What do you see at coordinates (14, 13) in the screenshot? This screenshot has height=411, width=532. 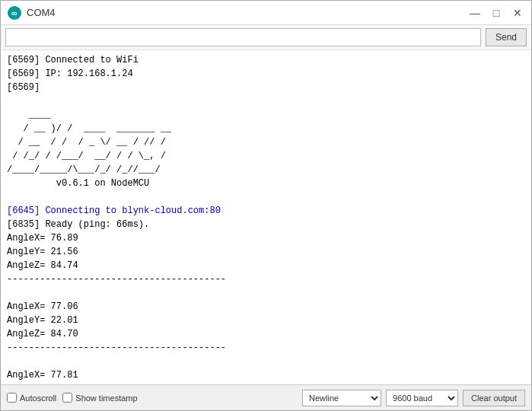 I see `app-icon: ∞` at bounding box center [14, 13].